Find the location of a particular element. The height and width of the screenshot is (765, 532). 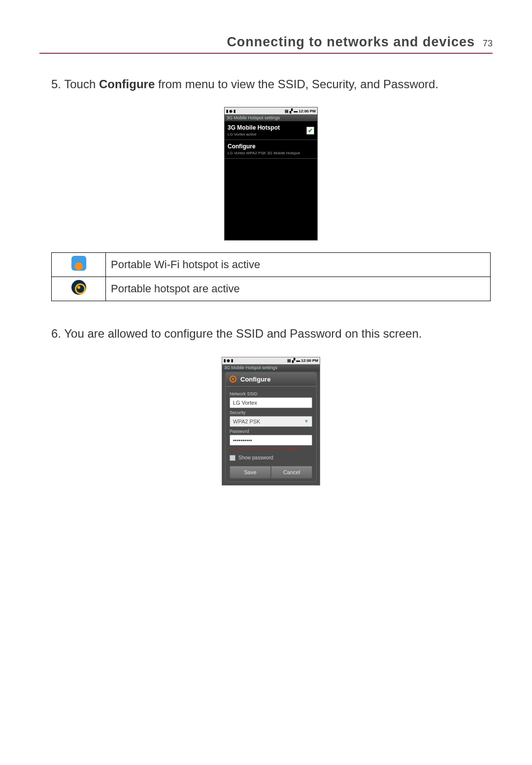

chevron-down-icon: ▼ is located at coordinates (306, 421).